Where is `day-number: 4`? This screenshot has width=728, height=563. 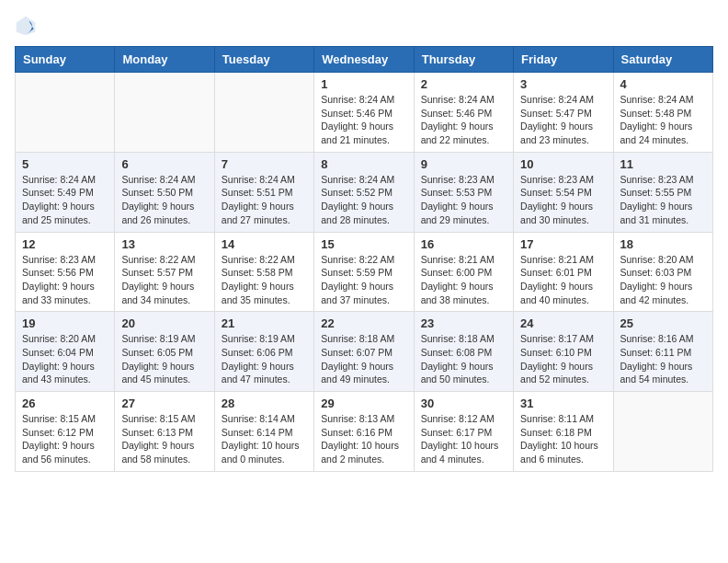
day-number: 4 is located at coordinates (664, 85).